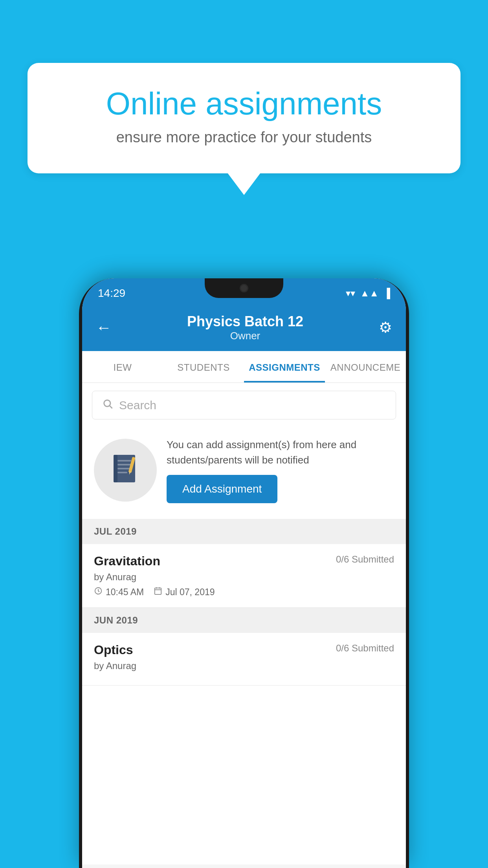 The image size is (488, 868). What do you see at coordinates (125, 592) in the screenshot?
I see `time-value: 10:45 AM` at bounding box center [125, 592].